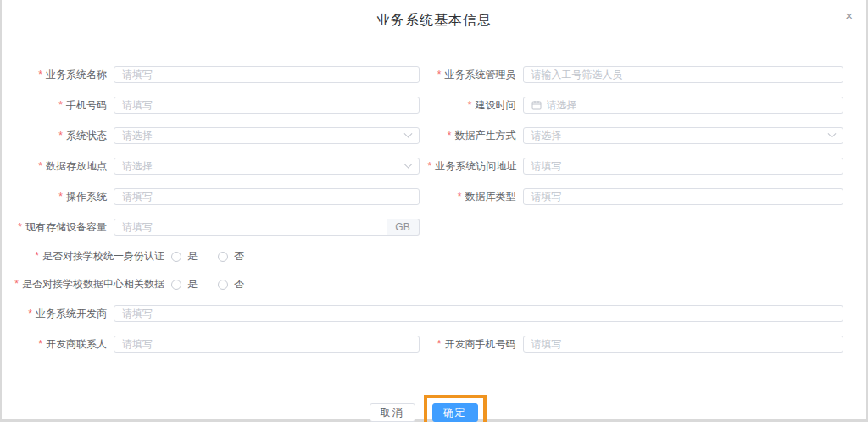  I want to click on form-row: *数据存放地点 请选择 *业务系统访问地址, so click(427, 166).